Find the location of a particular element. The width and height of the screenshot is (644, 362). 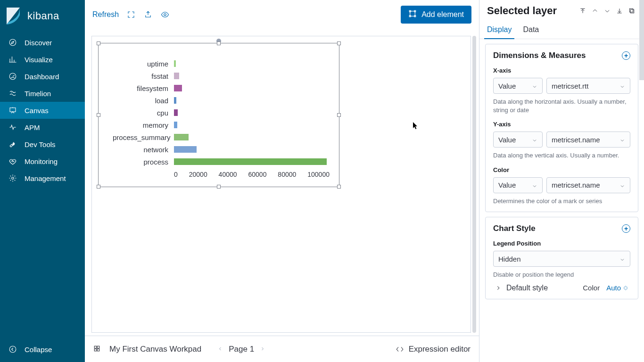

chart-category-label: cpu is located at coordinates (143, 113).